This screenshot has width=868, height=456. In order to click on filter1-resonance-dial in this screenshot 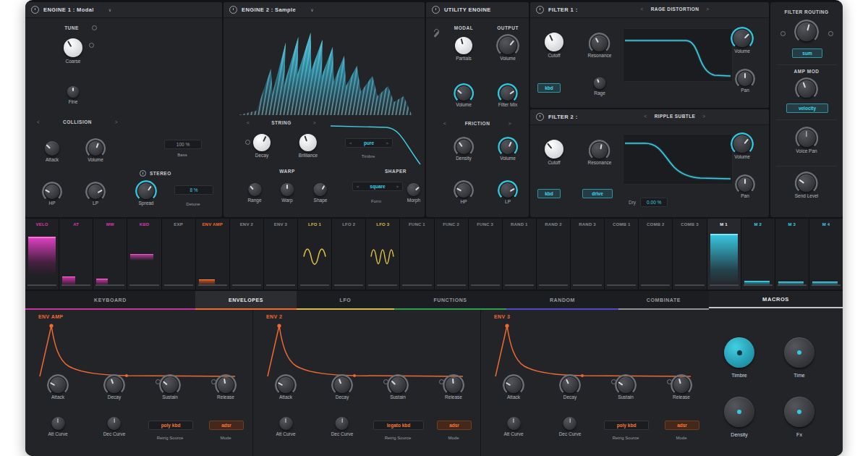, I will do `click(600, 43)`.